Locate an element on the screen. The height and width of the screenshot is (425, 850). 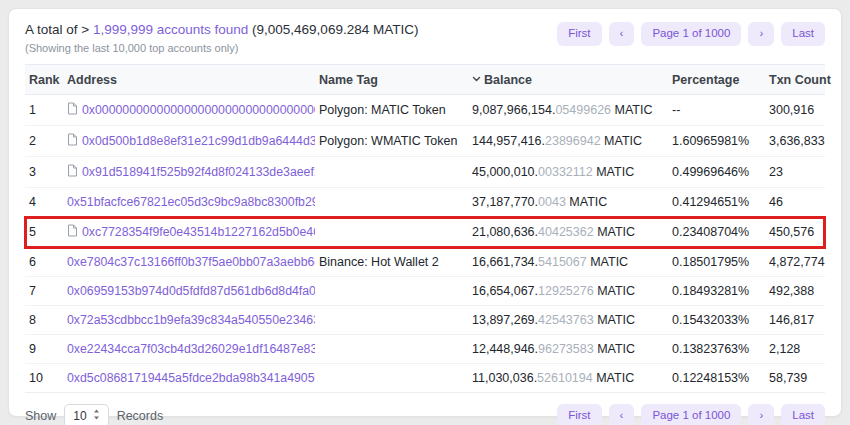
balance-cell: 45,000,010.00332112 MATIC is located at coordinates (568, 172).